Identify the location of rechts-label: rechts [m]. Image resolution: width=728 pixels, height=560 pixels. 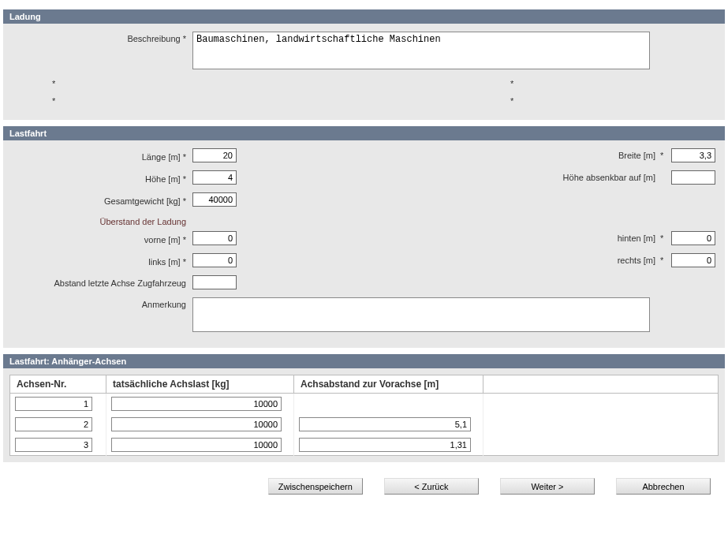
(637, 260).